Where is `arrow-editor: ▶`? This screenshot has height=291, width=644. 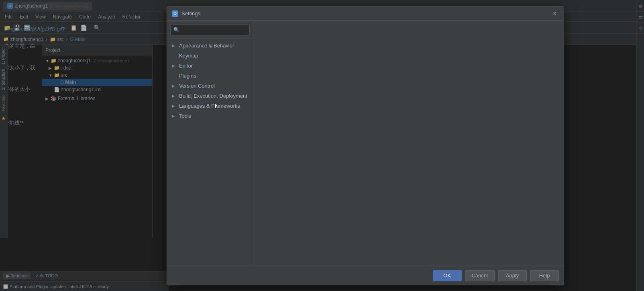 arrow-editor: ▶ is located at coordinates (174, 66).